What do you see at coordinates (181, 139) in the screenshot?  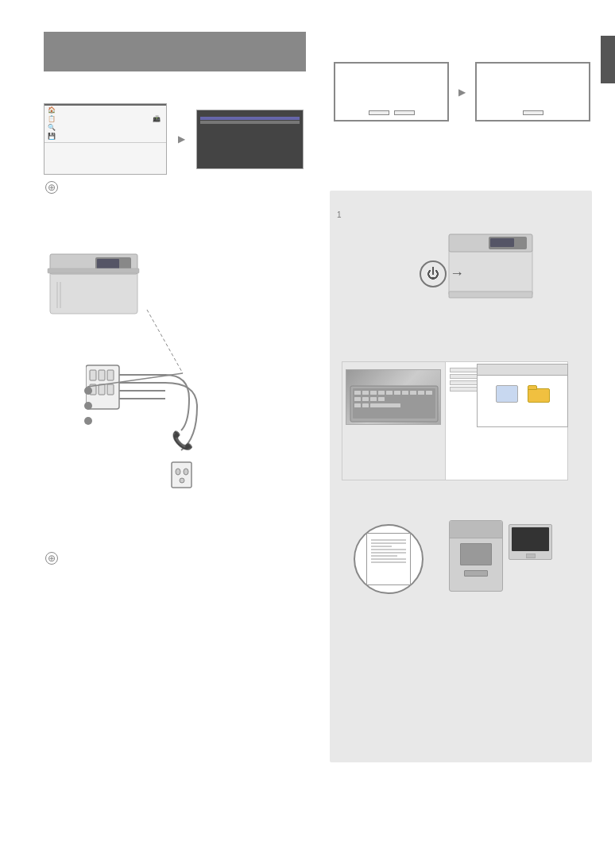 I see `dots-arrow-1: ▶` at bounding box center [181, 139].